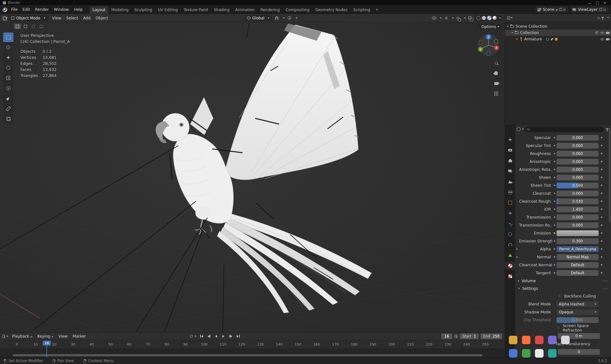 The height and width of the screenshot is (364, 611). Describe the element at coordinates (552, 340) in the screenshot. I see `app-icon-purple` at that location.